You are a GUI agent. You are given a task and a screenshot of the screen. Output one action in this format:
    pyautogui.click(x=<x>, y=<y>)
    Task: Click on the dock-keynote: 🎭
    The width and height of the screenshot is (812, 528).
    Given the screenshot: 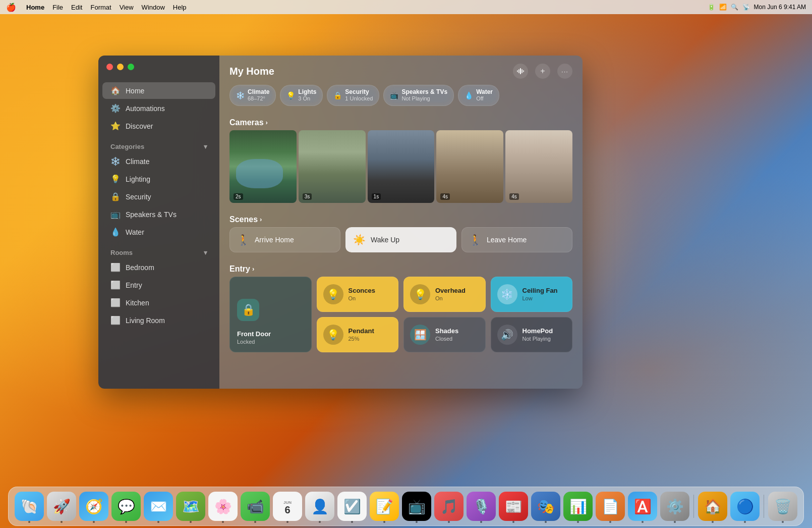 What is the action you would take?
    pyautogui.click(x=546, y=506)
    